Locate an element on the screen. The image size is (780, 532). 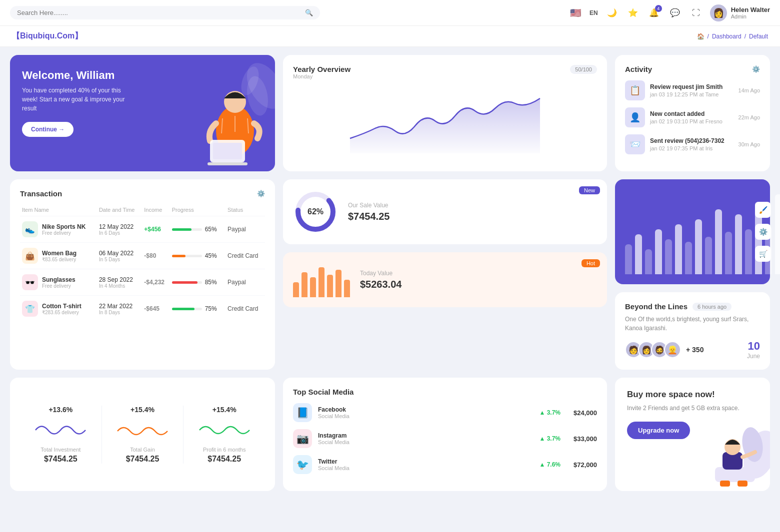
star-icon: ⭐ is located at coordinates (633, 13).